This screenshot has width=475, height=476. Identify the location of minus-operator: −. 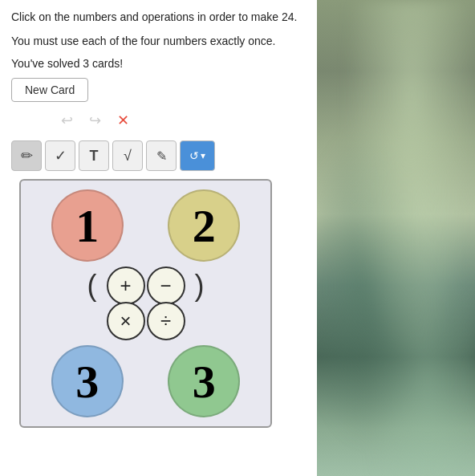
(166, 286).